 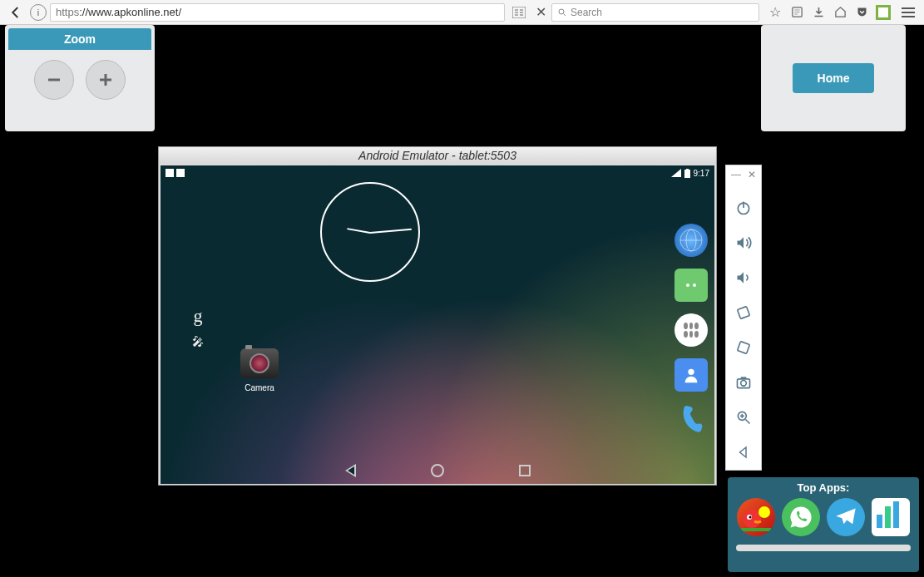 I want to click on url-rest: ://www.apkonline.net/, so click(x=130, y=12).